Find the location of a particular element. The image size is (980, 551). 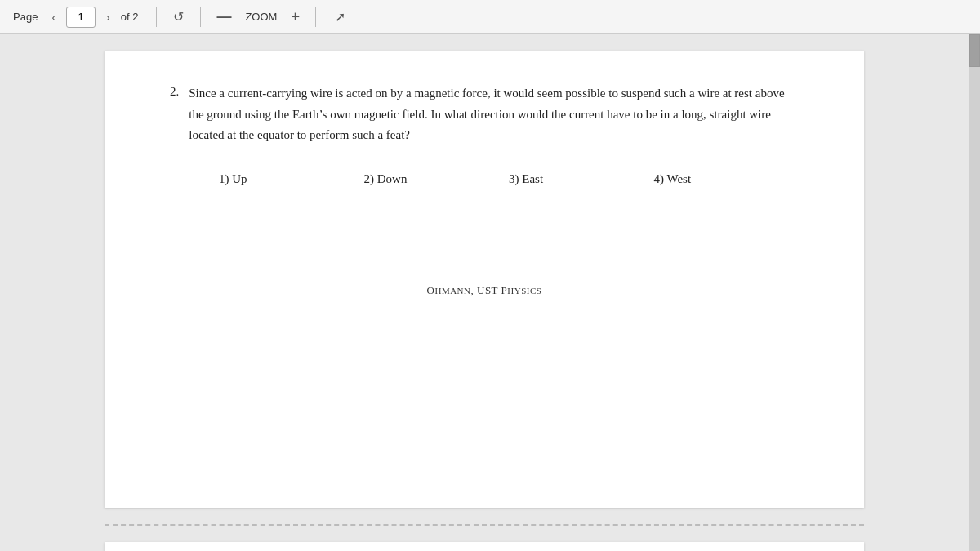

zoom-in-button: + is located at coordinates (296, 16).